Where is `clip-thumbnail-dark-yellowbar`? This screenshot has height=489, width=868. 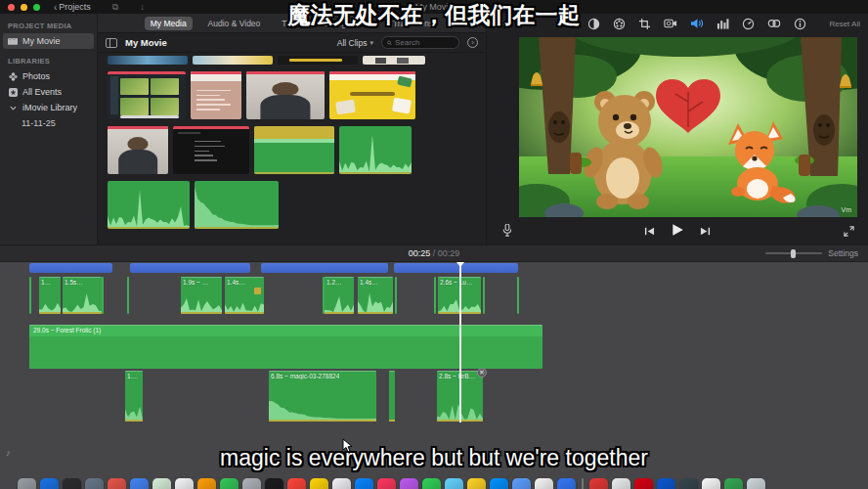
clip-thumbnail-dark-yellowbar is located at coordinates (318, 61).